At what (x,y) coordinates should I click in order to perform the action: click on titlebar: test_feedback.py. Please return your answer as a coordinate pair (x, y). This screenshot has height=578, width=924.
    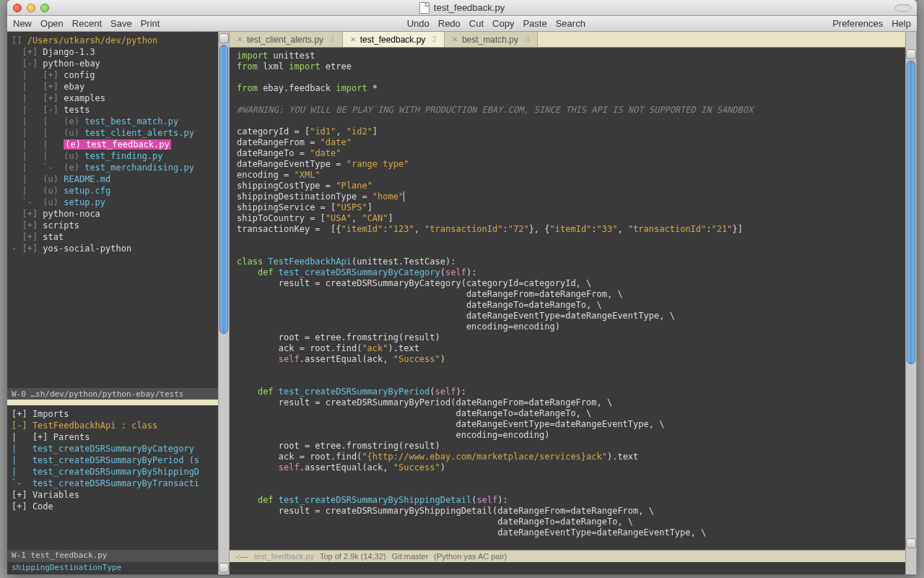
    Looking at the image, I should click on (462, 8).